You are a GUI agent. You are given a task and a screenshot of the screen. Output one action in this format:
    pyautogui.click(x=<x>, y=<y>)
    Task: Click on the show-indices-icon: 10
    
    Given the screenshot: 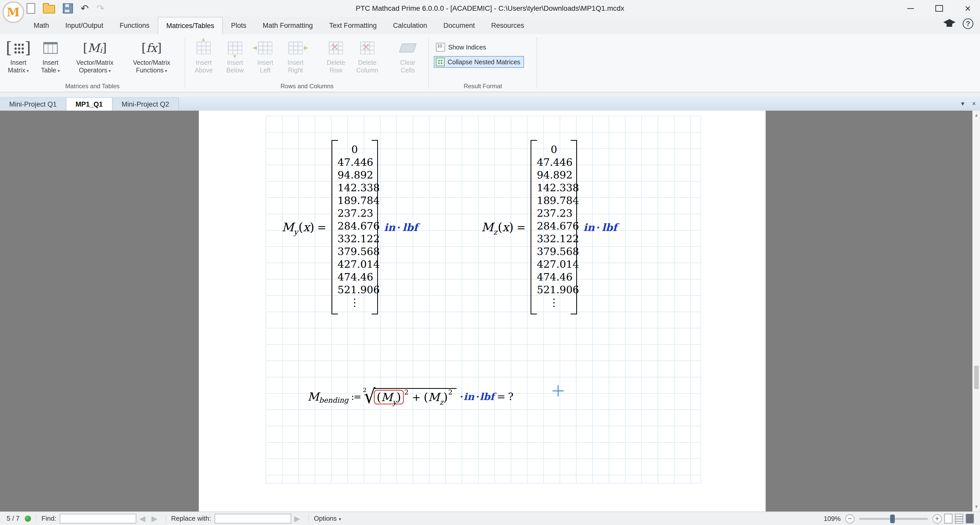 What is the action you would take?
    pyautogui.click(x=441, y=47)
    